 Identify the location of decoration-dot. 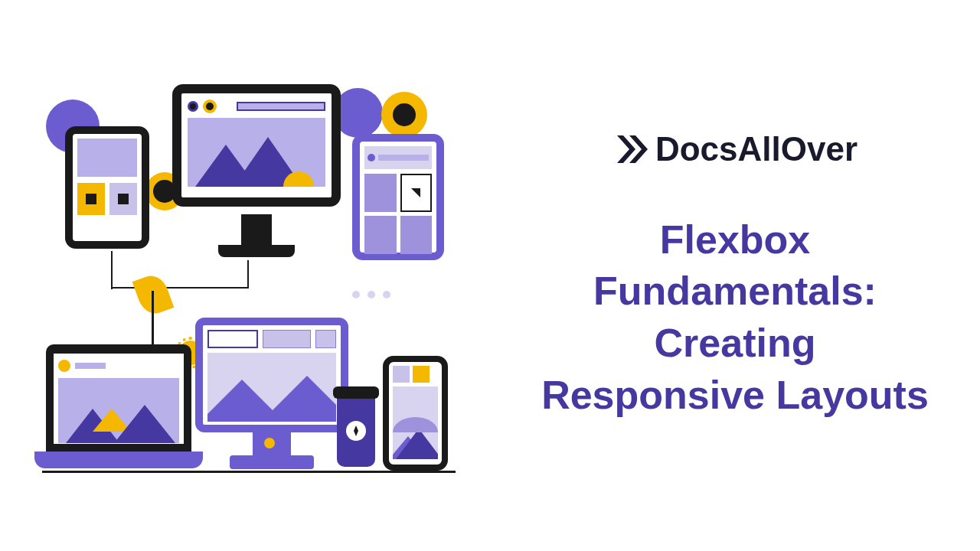
(270, 443).